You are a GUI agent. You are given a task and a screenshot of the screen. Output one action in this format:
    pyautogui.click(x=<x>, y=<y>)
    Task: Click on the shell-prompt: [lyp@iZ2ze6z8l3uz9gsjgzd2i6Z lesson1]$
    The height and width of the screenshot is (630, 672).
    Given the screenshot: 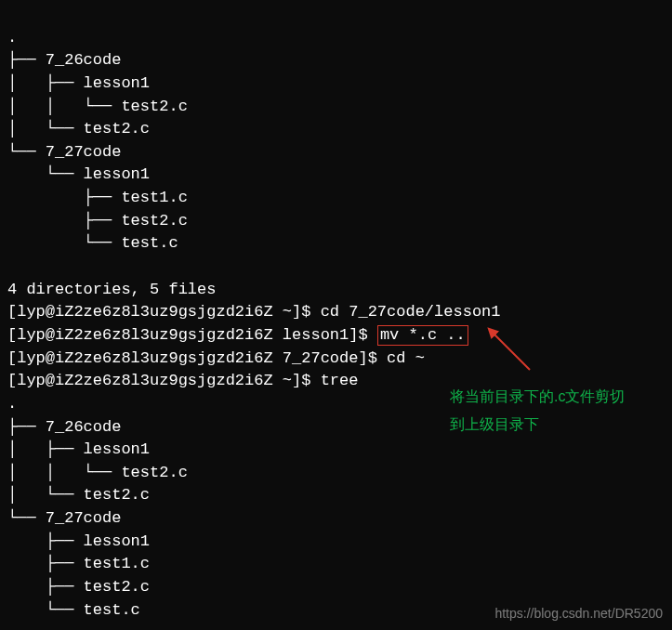 What is the action you would take?
    pyautogui.click(x=192, y=335)
    